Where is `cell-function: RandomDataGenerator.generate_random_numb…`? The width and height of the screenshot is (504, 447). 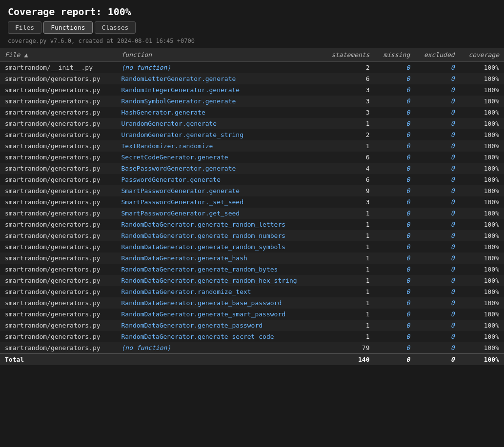
cell-function: RandomDataGenerator.generate_random_numb… is located at coordinates (219, 236).